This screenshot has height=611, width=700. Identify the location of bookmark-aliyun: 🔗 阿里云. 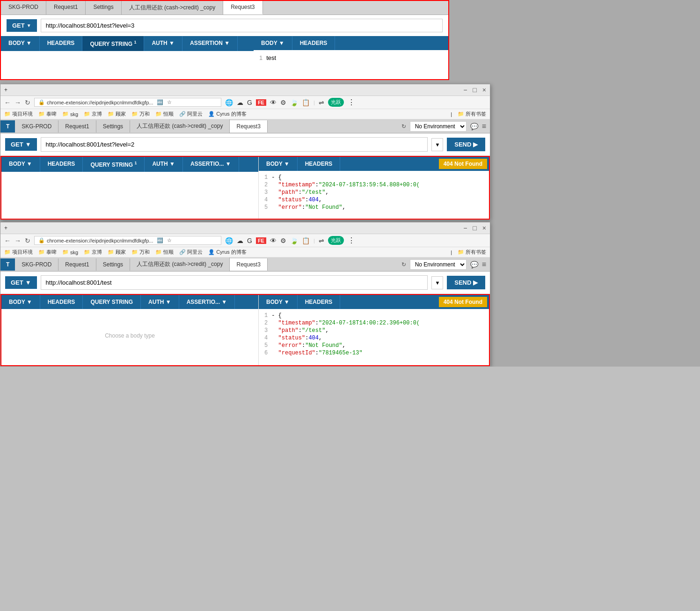
(191, 114).